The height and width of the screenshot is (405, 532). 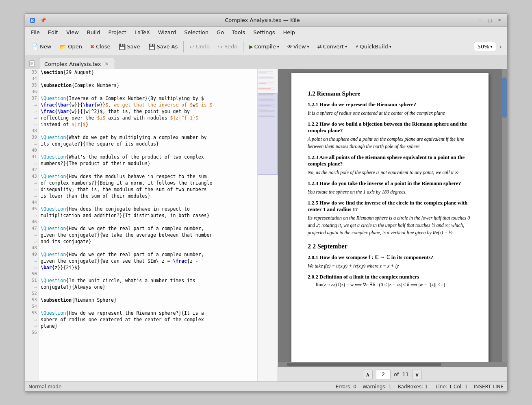 What do you see at coordinates (72, 64) in the screenshot?
I see `tab-label: Complex Analysis.tex` at bounding box center [72, 64].